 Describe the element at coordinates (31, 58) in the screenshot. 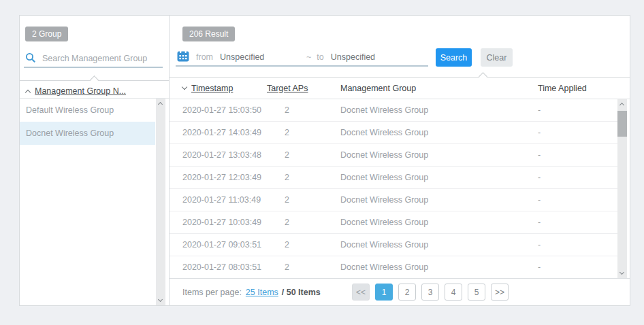

I see `search-icon` at that location.